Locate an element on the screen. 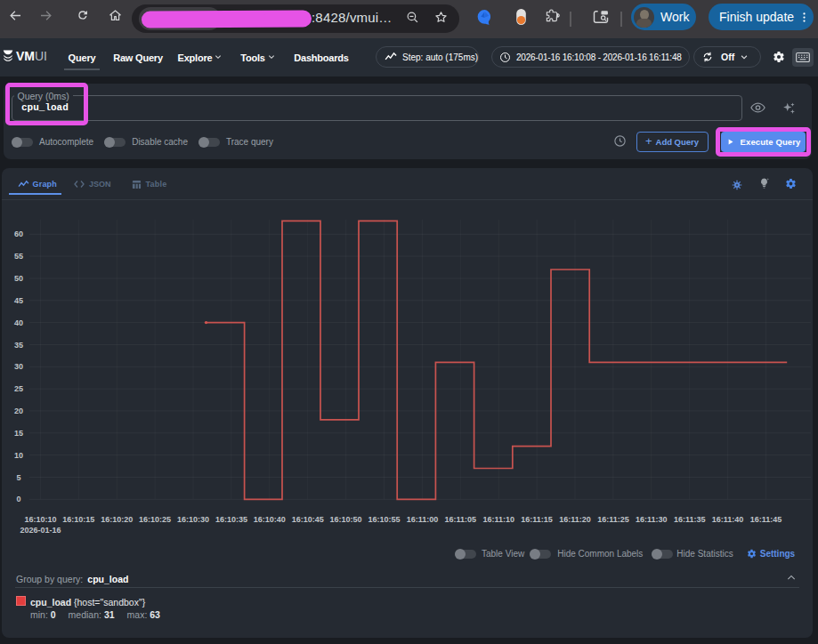  svg-text: 40 is located at coordinates (19, 323).